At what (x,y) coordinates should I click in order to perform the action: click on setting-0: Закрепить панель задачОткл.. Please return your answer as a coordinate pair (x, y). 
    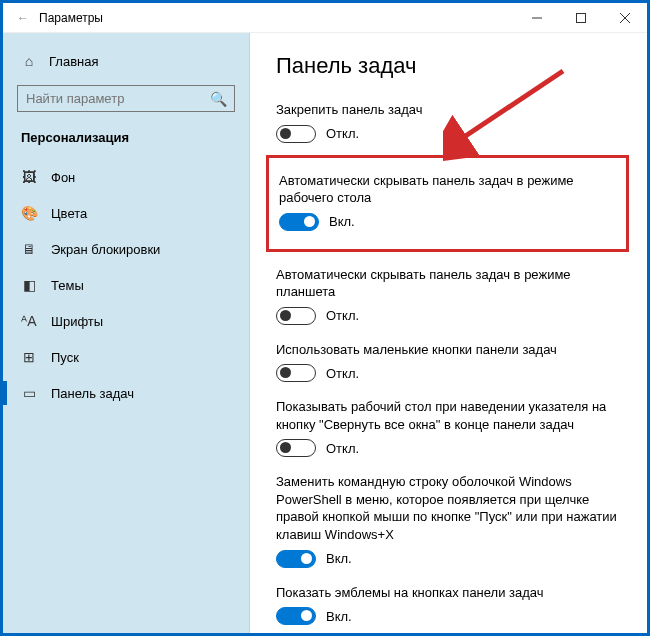
    Looking at the image, I should click on (452, 124).